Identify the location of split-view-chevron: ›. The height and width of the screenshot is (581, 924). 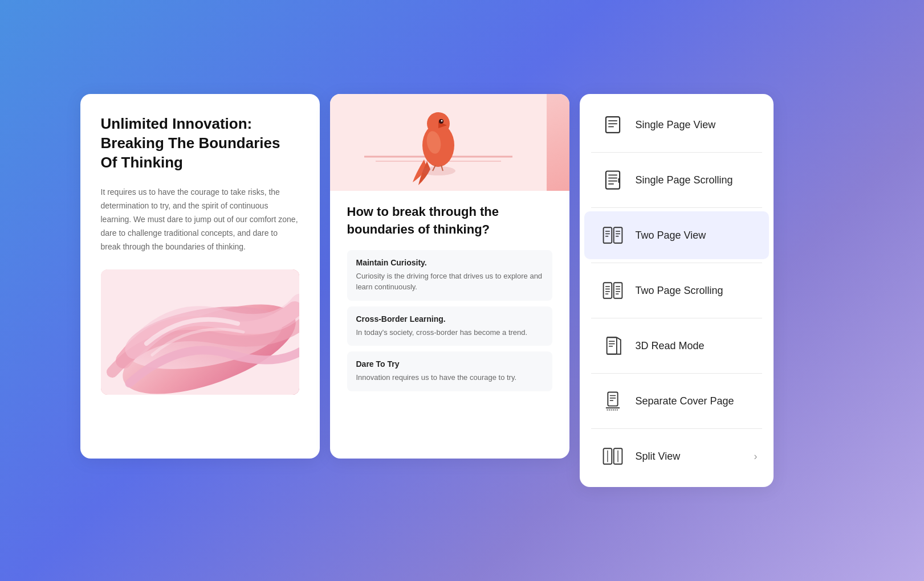
(756, 457).